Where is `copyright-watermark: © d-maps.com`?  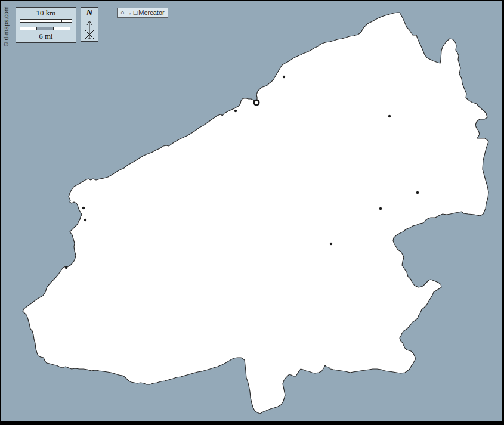 copyright-watermark: © d-maps.com is located at coordinates (6, 26).